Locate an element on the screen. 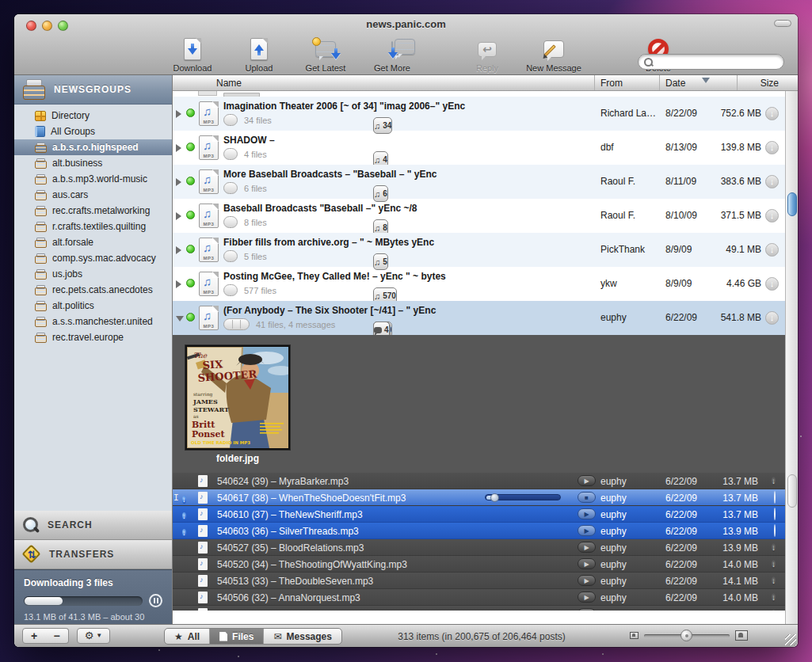 Image resolution: width=812 pixels, height=662 pixels. column-header-name: Name is located at coordinates (229, 83).